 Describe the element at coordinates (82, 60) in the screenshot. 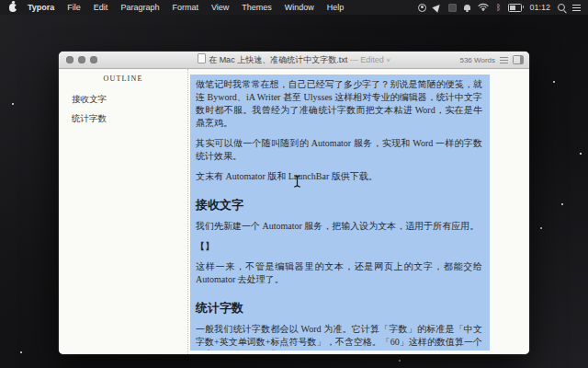

I see `traffic-lights` at that location.